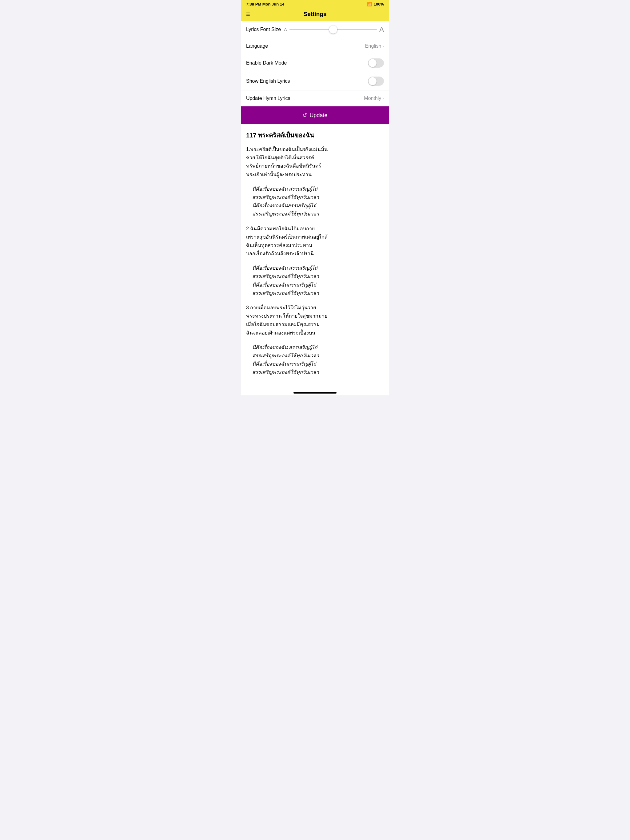 Image resolution: width=630 pixels, height=840 pixels. Describe the element at coordinates (315, 135) in the screenshot. I see `hymn-title: 117 พระคริสต์เป็นของฉัน` at that location.